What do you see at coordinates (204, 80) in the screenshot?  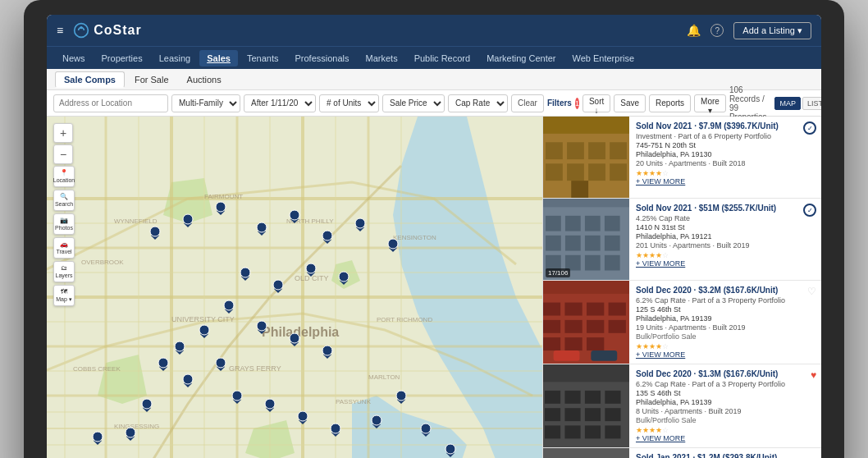 I see `subnav-item-auctions: Auctions` at bounding box center [204, 80].